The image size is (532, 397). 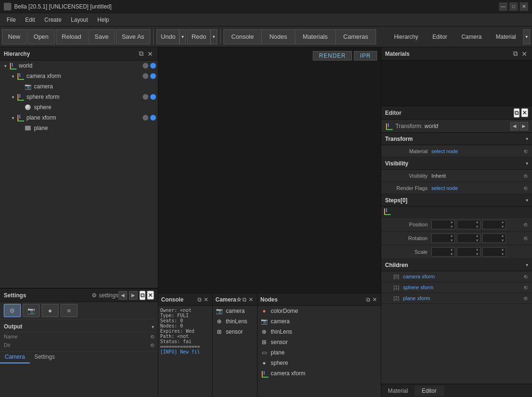 What do you see at coordinates (152, 345) in the screenshot?
I see `output-dir-link-button: ⎋` at bounding box center [152, 345].